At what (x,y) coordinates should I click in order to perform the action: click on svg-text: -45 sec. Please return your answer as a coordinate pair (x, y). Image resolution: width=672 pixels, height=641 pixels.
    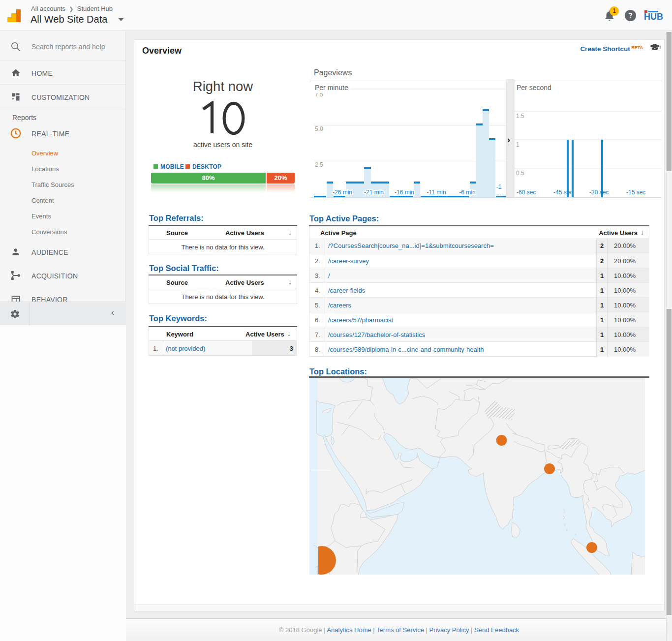
    Looking at the image, I should click on (563, 192).